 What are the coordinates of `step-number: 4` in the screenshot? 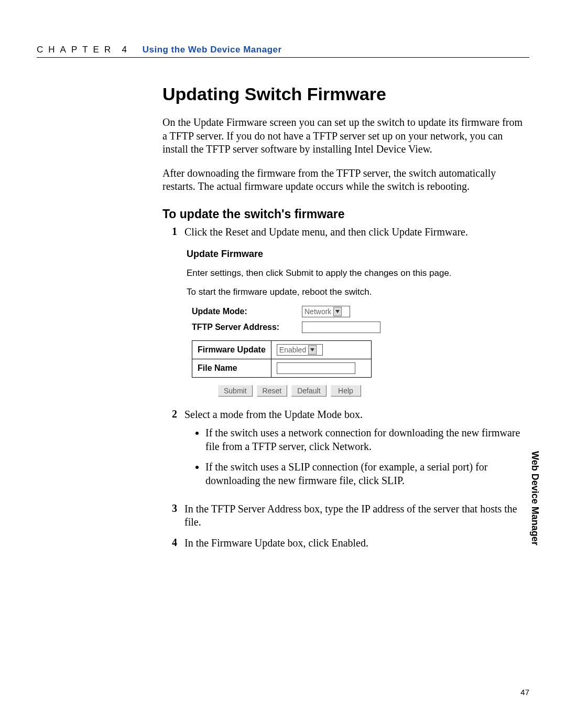 It's located at (170, 543).